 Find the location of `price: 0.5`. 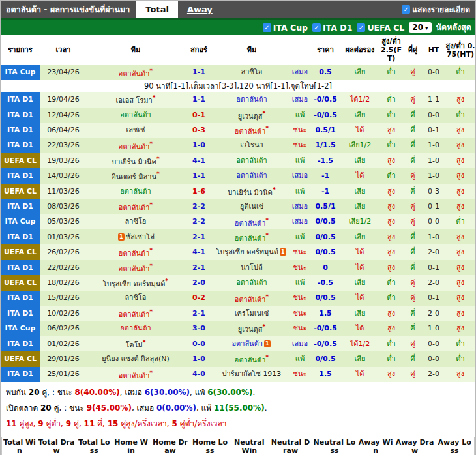

price: 0.5 is located at coordinates (325, 73).